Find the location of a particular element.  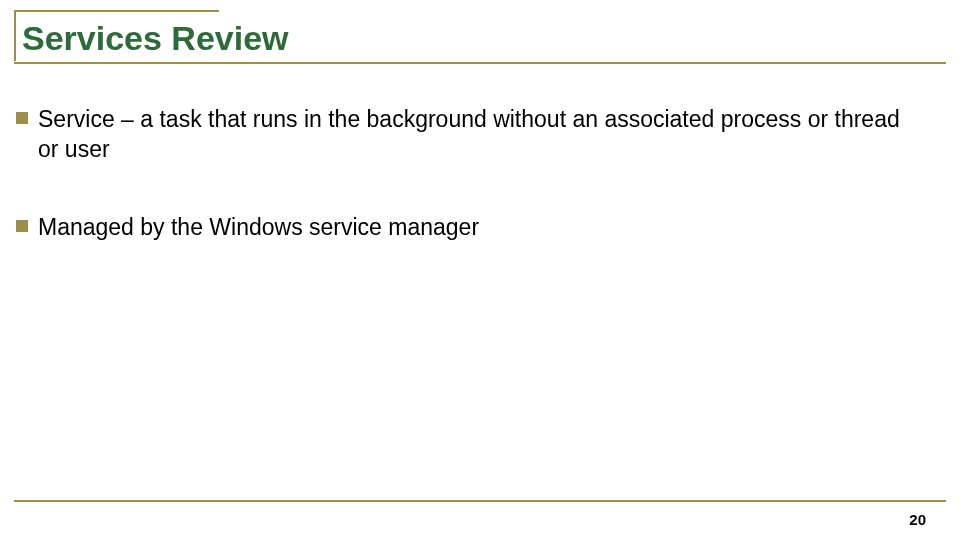

bullet-text: Managed by the Windows service manager is located at coordinates (258, 228).